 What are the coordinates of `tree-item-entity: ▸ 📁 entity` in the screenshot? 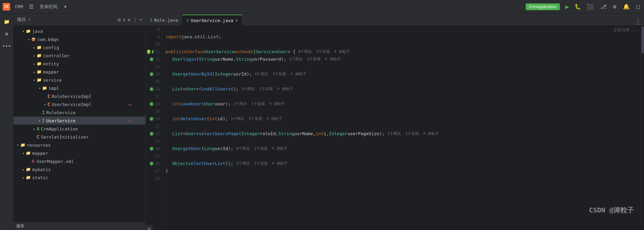 It's located at (79, 64).